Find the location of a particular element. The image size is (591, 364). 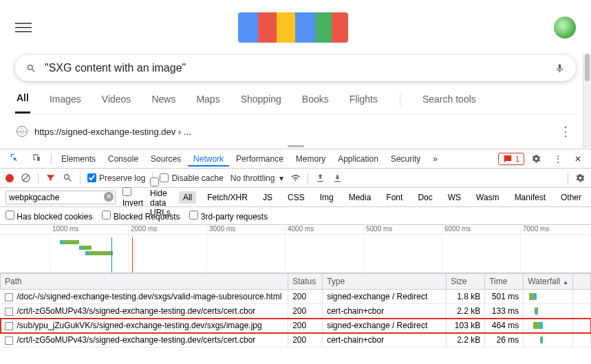

col-time: Time is located at coordinates (504, 282).